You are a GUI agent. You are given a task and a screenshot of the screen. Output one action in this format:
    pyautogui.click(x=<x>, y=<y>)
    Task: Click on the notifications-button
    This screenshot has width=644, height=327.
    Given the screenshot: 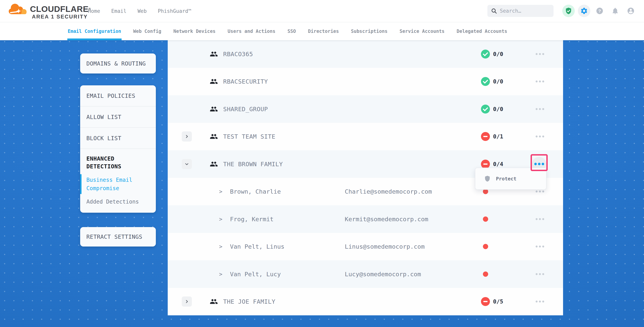 What is the action you would take?
    pyautogui.click(x=615, y=11)
    